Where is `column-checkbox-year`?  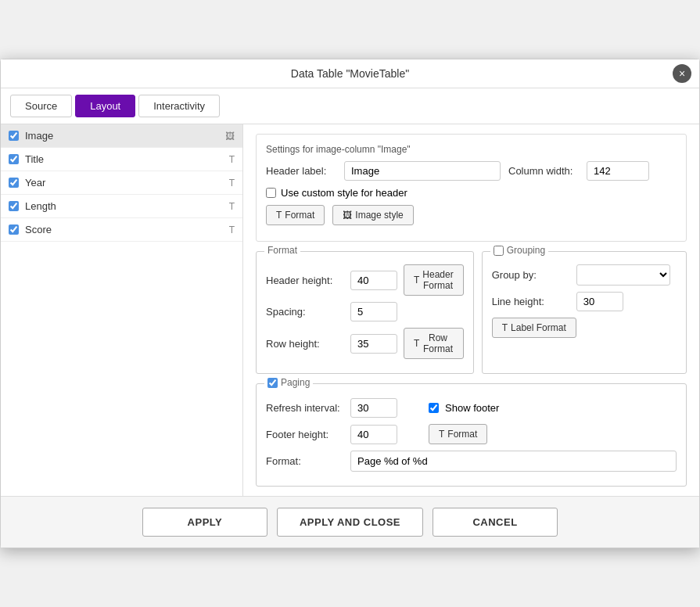
column-checkbox-year is located at coordinates (14, 183).